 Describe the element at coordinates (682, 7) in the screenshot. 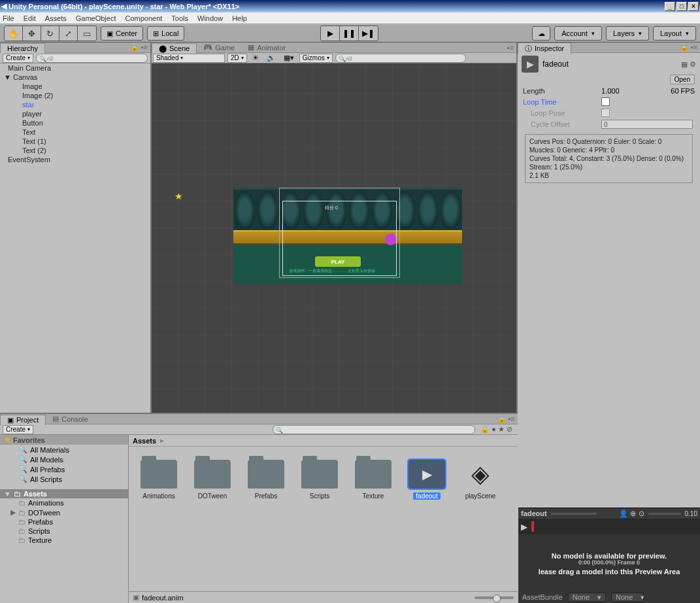

I see `maximize-button: □` at that location.